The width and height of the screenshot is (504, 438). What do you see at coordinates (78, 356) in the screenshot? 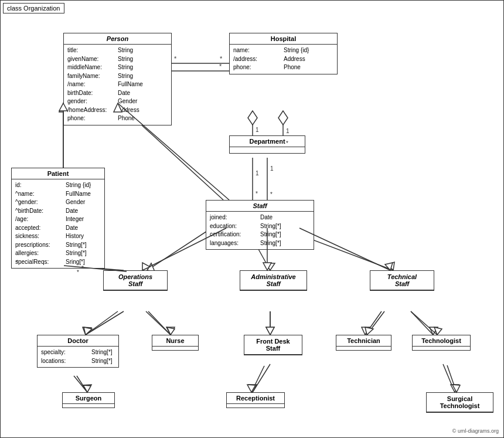
I see `doctor-body: specialty:String[*] locations:String[*]` at bounding box center [78, 356].